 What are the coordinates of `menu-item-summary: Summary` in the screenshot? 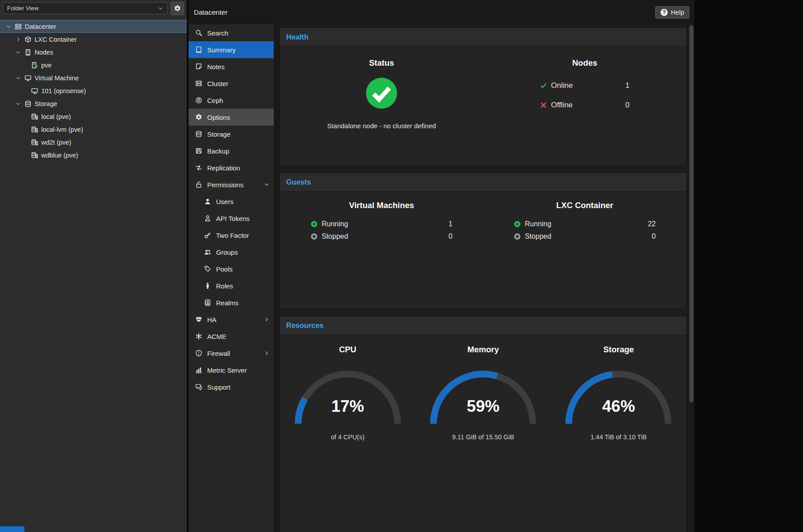 It's located at (231, 50).